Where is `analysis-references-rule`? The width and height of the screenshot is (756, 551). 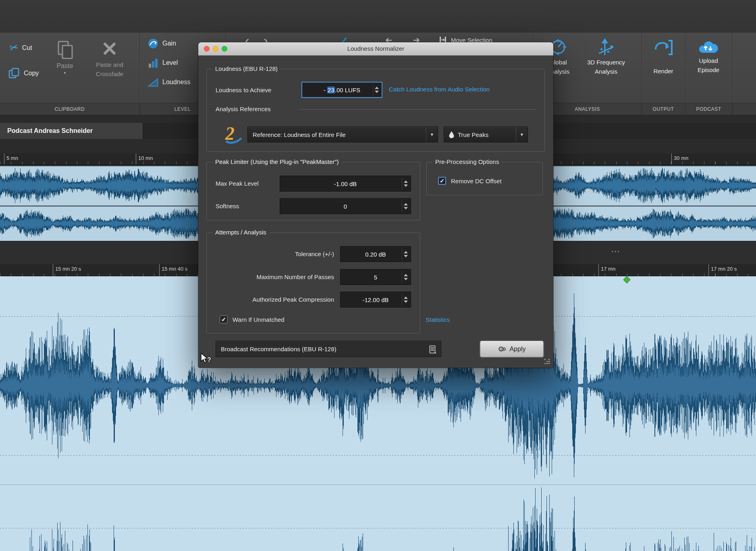 analysis-references-rule is located at coordinates (417, 110).